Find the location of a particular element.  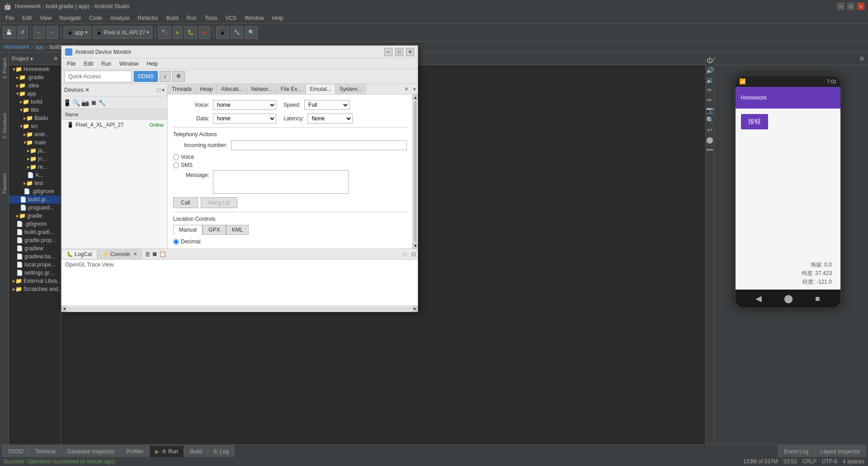

tree-gradle-props: 📄 gradle.prop... is located at coordinates (35, 240).